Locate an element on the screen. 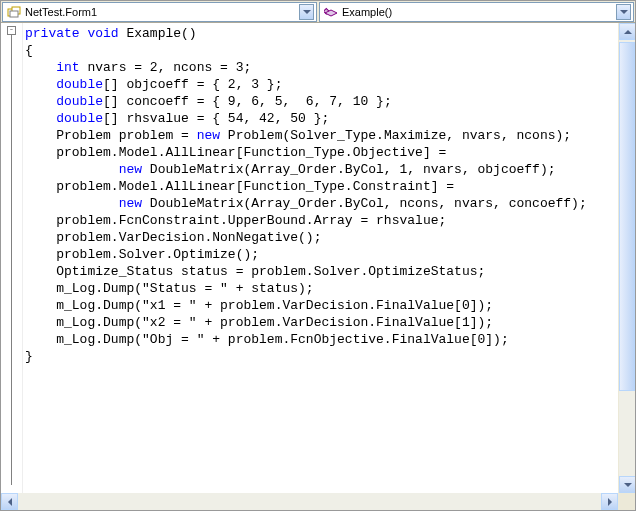 The image size is (636, 511). vertical-scrollbar is located at coordinates (626, 258).